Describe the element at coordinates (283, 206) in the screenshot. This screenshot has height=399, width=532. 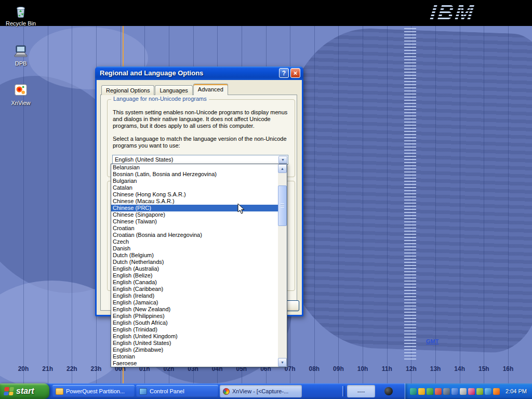
I see `scrollbar-thumb` at that location.